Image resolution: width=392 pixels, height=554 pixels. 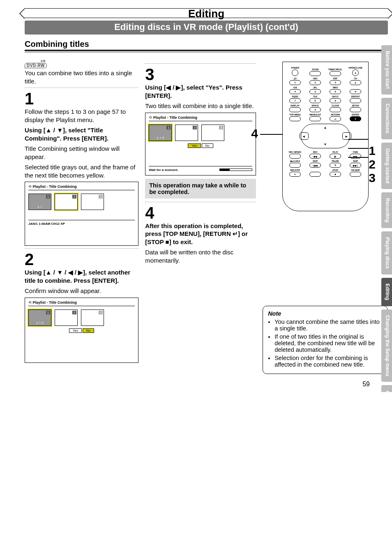 I want to click on note-item: You cannot combine the same titles into …, so click(x=329, y=325).